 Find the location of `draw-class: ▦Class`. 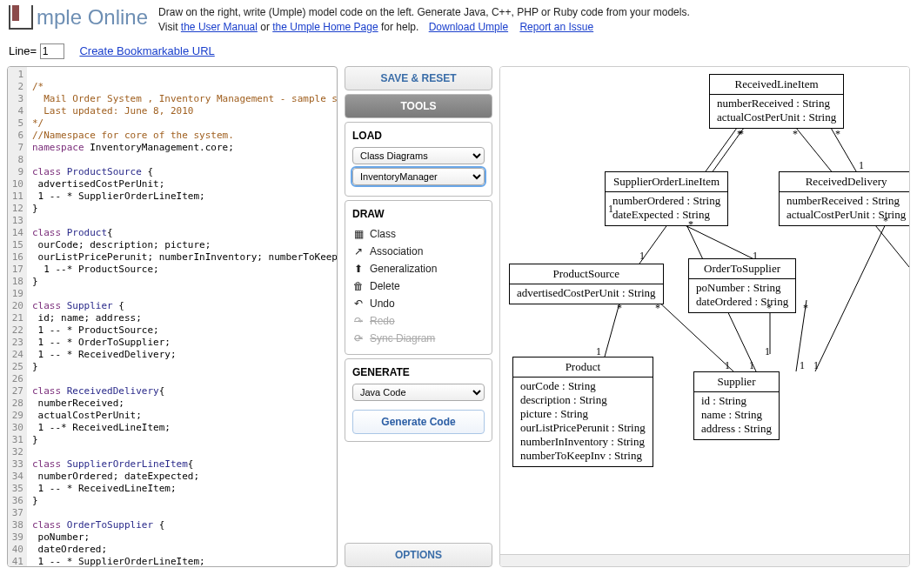

draw-class: ▦Class is located at coordinates (418, 234).